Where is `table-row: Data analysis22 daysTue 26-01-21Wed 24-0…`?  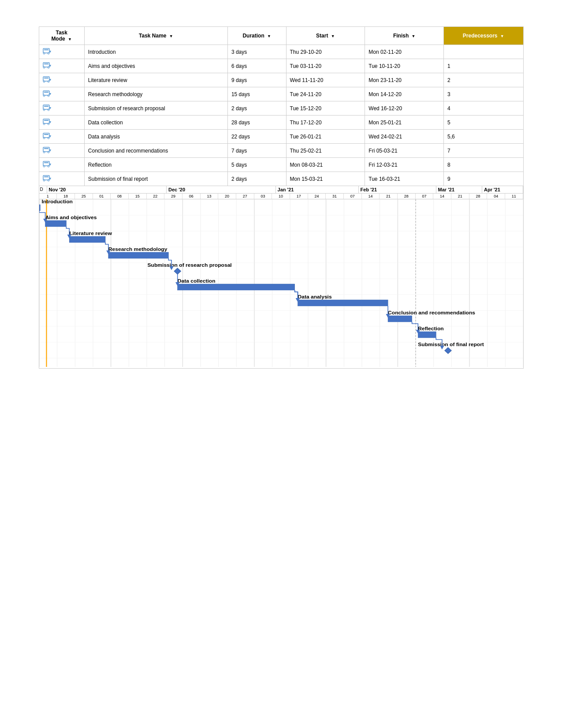
table-row: Data analysis22 daysTue 26-01-21Wed 24-0… is located at coordinates (281, 137).